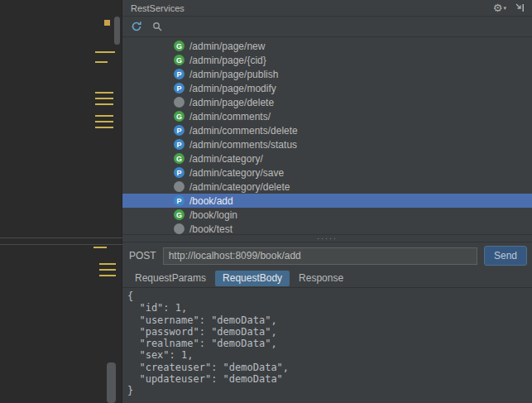 The image size is (532, 403). What do you see at coordinates (111, 382) in the screenshot?
I see `editor-scrollbar-thumb-bottom` at bounding box center [111, 382].